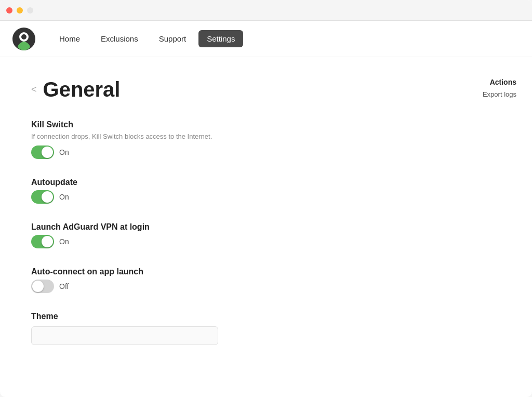 The height and width of the screenshot is (397, 532). What do you see at coordinates (30, 10) in the screenshot?
I see `maximize-button` at bounding box center [30, 10].